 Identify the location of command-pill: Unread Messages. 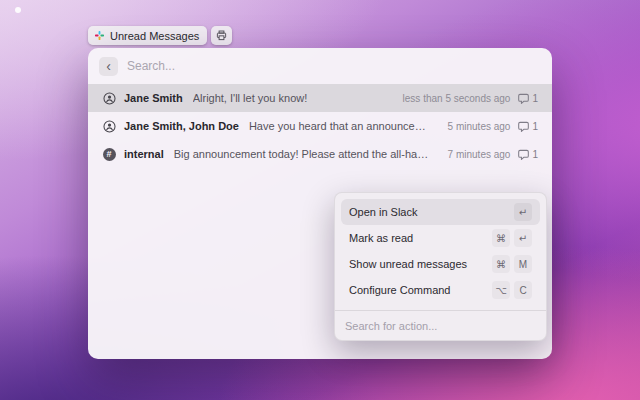
(148, 36).